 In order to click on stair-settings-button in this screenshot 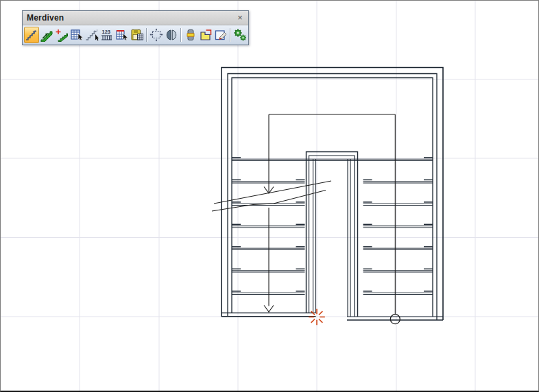, I will do `click(240, 35)`.